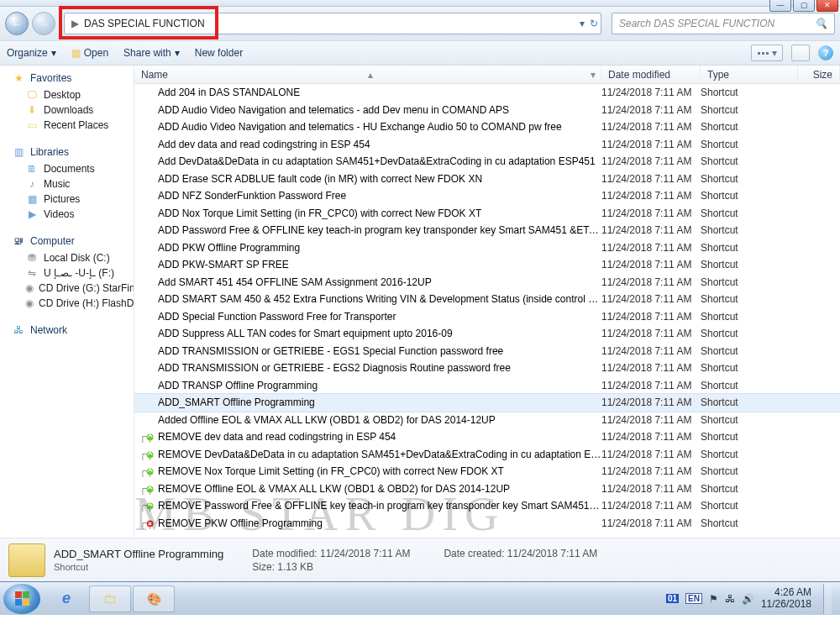  I want to click on sidebar-favorites-header: ★Favorites, so click(67, 79).